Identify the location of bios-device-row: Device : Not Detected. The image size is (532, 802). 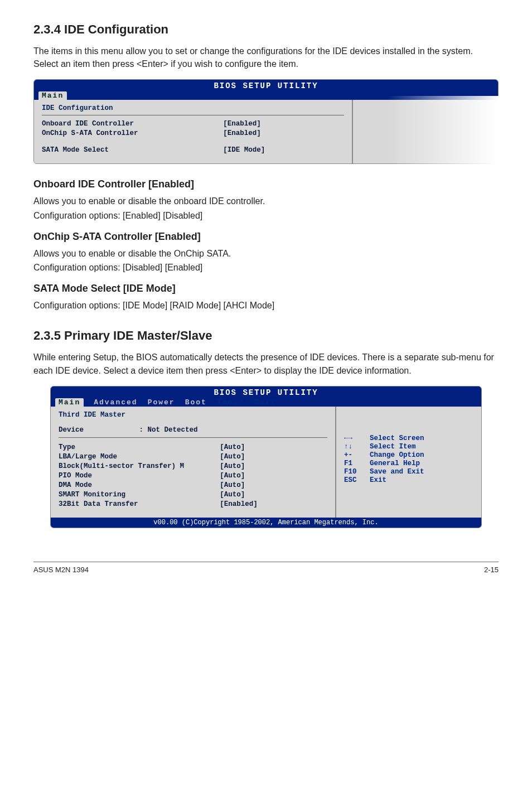
(193, 432).